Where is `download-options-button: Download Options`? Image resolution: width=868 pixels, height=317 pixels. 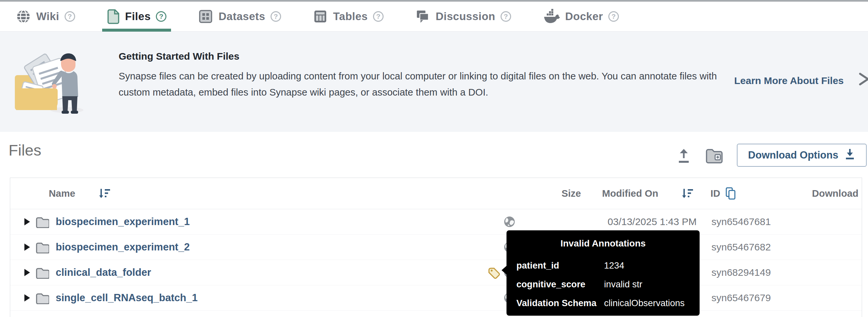
download-options-button: Download Options is located at coordinates (802, 155).